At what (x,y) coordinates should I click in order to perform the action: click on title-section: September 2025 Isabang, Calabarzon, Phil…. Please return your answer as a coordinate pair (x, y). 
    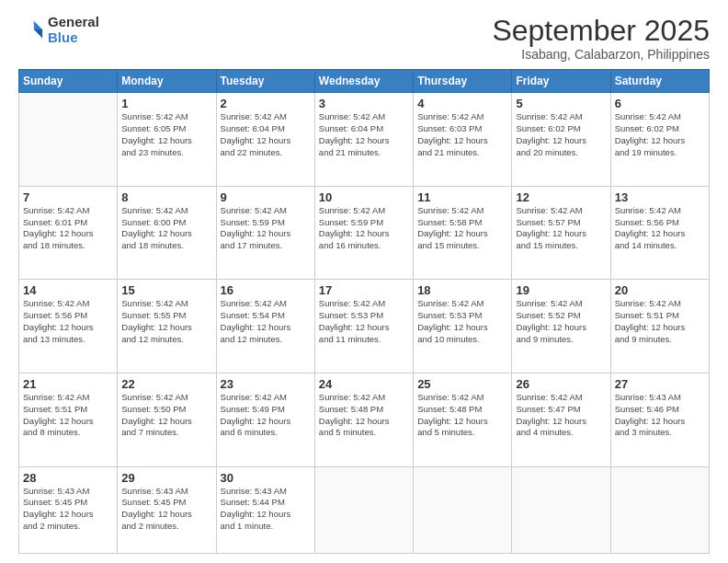
    Looking at the image, I should click on (601, 39).